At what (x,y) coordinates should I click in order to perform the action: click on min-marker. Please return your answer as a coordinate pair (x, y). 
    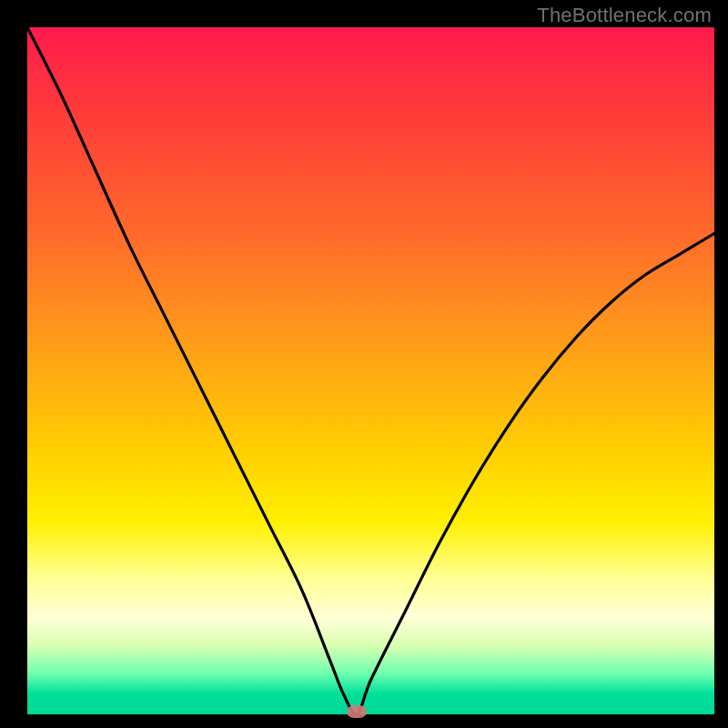
    Looking at the image, I should click on (357, 712).